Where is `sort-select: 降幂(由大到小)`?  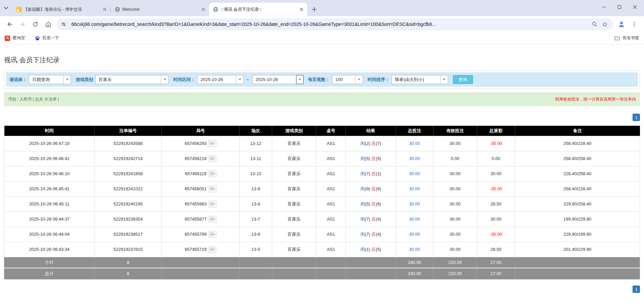
sort-select: 降幂(由大到小) is located at coordinates (420, 79).